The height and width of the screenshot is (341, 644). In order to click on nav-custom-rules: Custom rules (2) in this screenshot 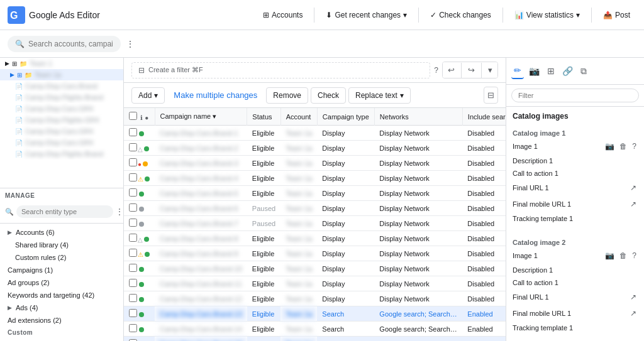, I will do `click(62, 257)`.